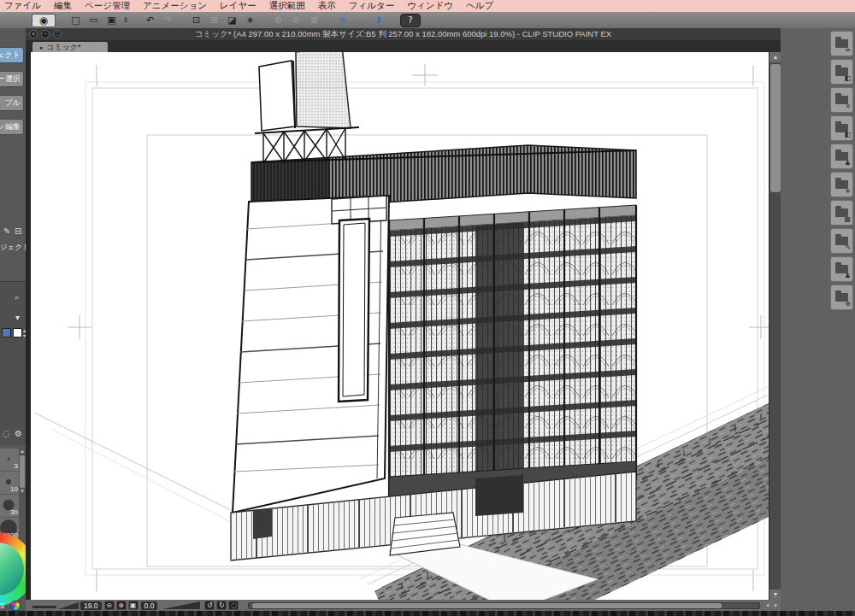  I want to click on trash-icon: ⊟, so click(18, 231).